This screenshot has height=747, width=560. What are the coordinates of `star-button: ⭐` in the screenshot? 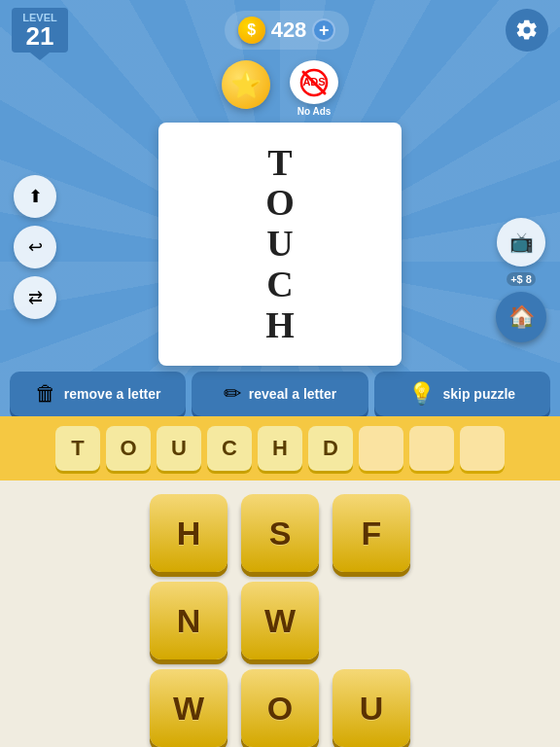 It's located at (246, 85).